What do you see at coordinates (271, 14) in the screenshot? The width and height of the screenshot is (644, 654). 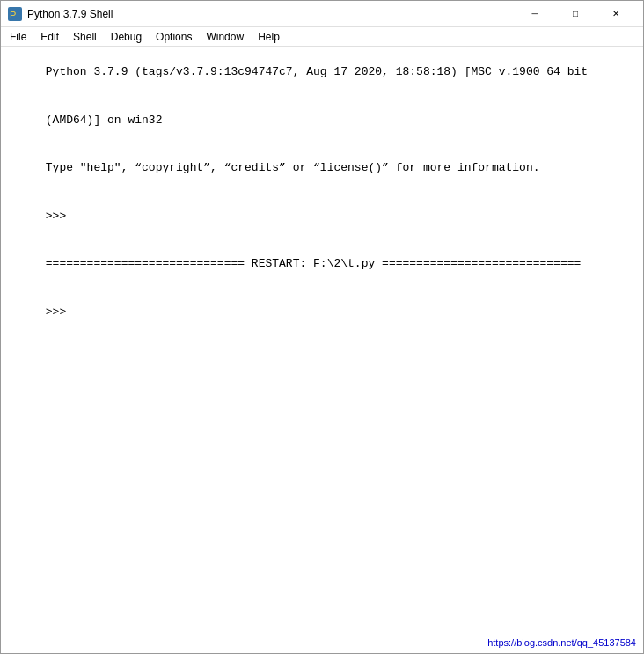 I see `window-title: Python 3.7.9 Shell` at bounding box center [271, 14].